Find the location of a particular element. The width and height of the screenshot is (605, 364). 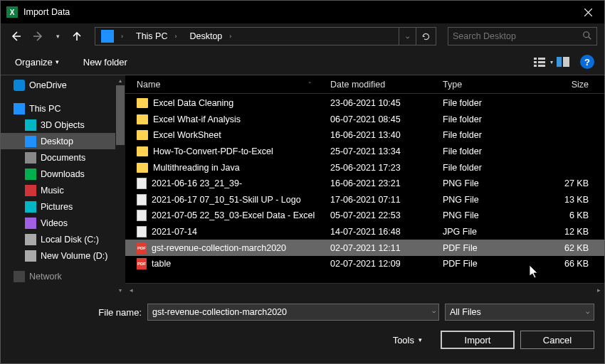

file-row: 2021-07-1414-07-2021 16:48JPG File12 KB is located at coordinates (364, 232).